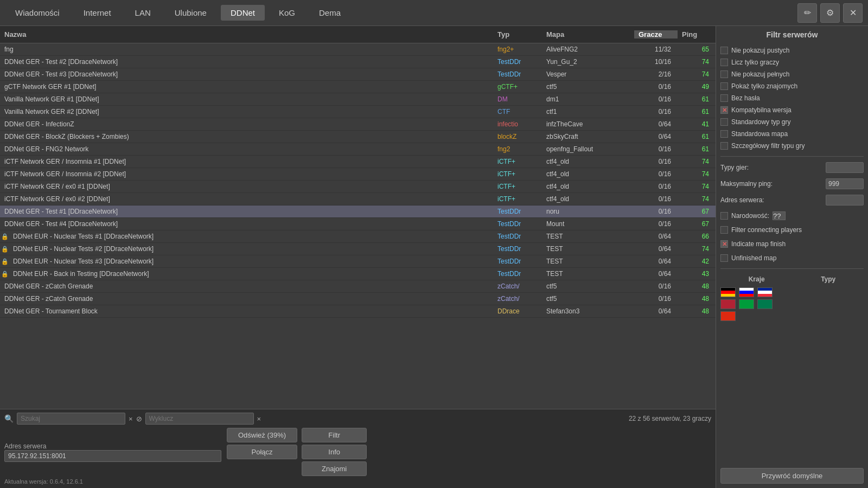  I want to click on connect-button: Połącz, so click(262, 452).